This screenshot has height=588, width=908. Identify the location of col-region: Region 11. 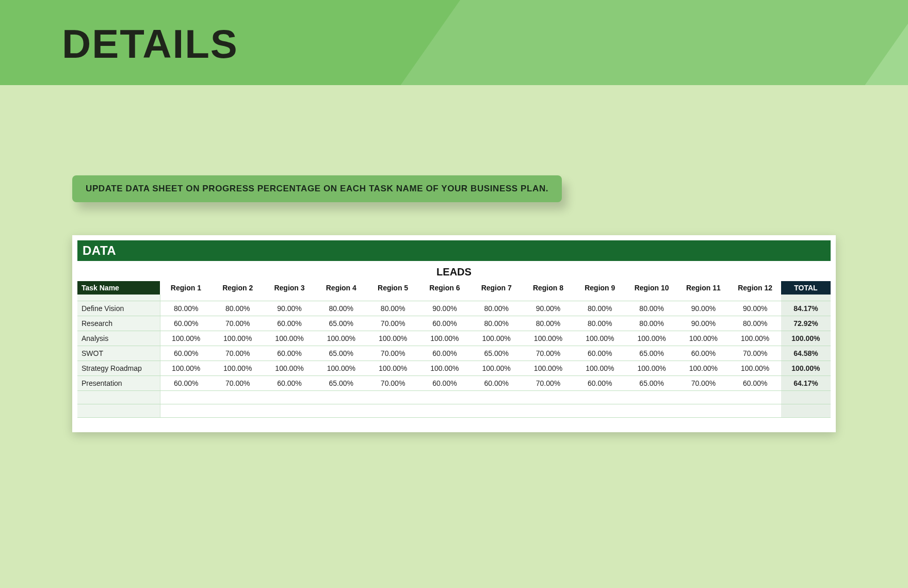
(703, 288).